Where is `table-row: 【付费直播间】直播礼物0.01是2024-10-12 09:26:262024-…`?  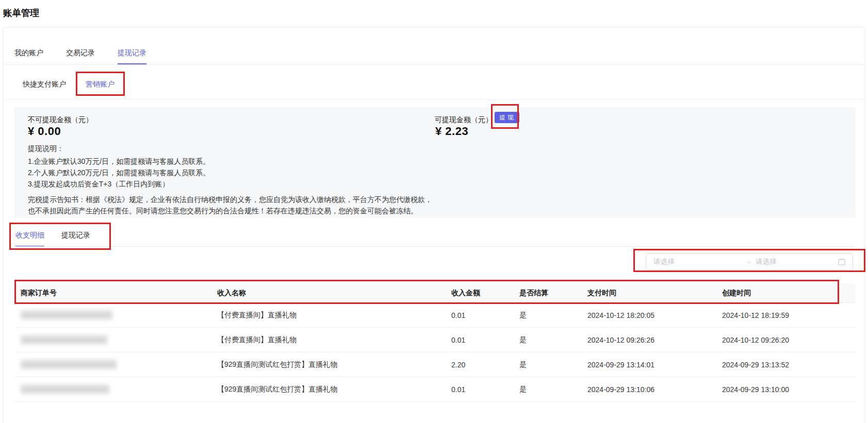
table-row: 【付费直播间】直播礼物0.01是2024-10-12 09:26:262024-… is located at coordinates (435, 340).